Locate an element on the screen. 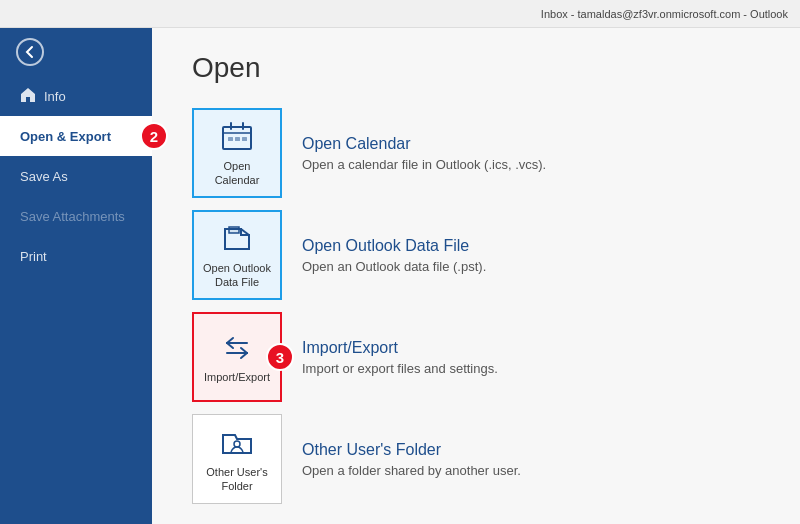  import-export-card: Import/Export 3 is located at coordinates (237, 357).